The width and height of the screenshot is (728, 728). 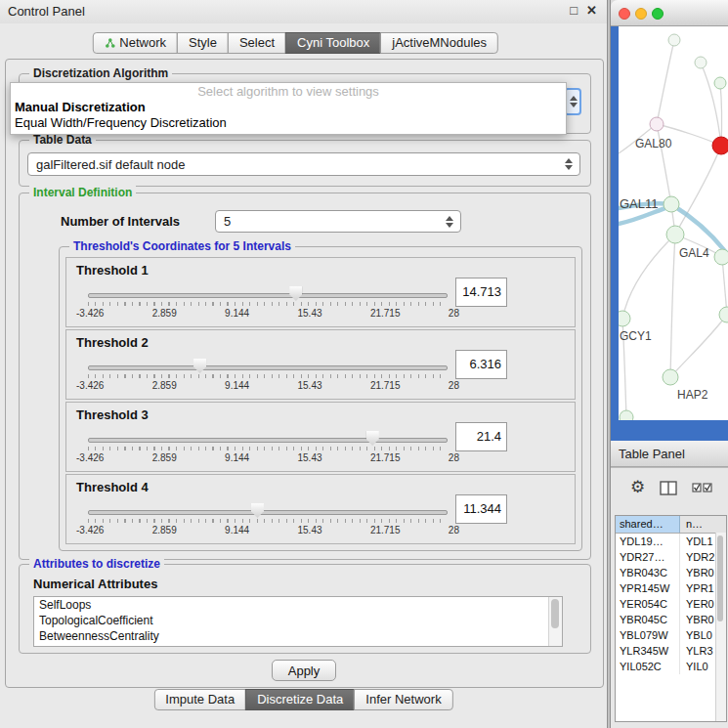 I want to click on table-row: YBR043CYBR0, so click(x=670, y=573).